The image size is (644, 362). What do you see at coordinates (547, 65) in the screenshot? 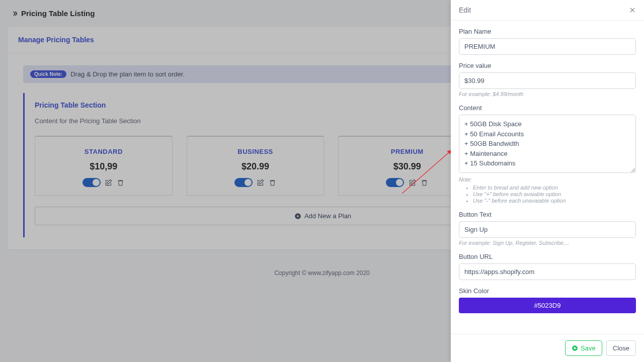
I see `price-value-label: Price value` at bounding box center [547, 65].